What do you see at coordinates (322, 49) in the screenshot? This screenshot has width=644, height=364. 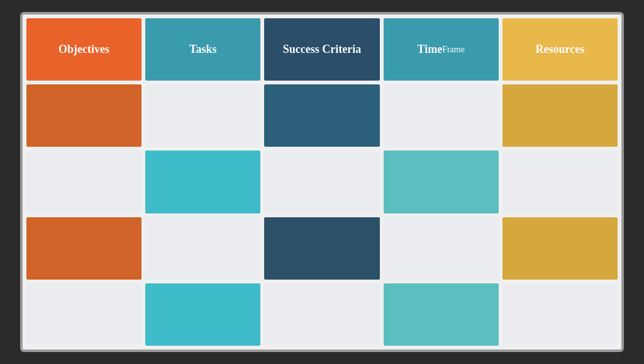 I see `header-success-criteria: Success Criteria` at bounding box center [322, 49].